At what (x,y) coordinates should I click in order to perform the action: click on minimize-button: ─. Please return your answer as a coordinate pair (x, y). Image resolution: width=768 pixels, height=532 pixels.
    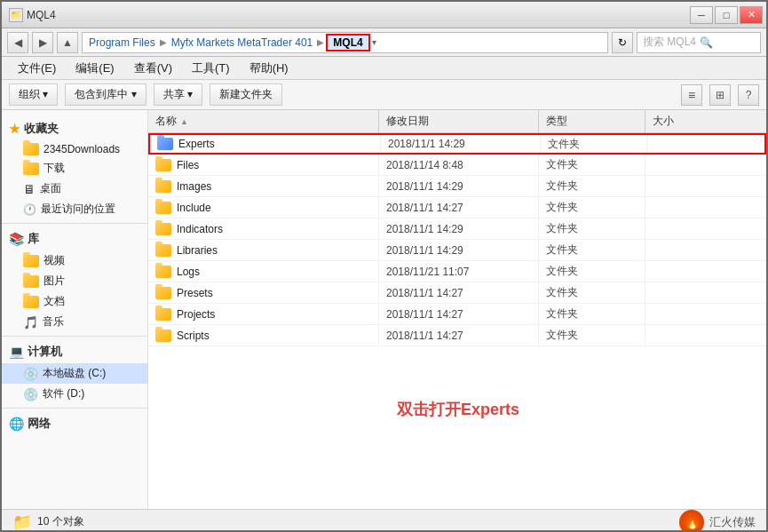
    Looking at the image, I should click on (701, 15).